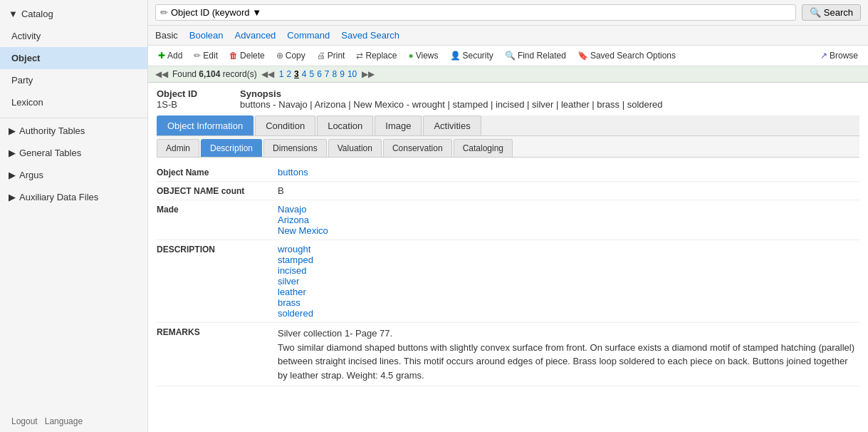 The width and height of the screenshot is (868, 432). Describe the element at coordinates (839, 56) in the screenshot. I see `browse-button: ↗ Browse` at that location.